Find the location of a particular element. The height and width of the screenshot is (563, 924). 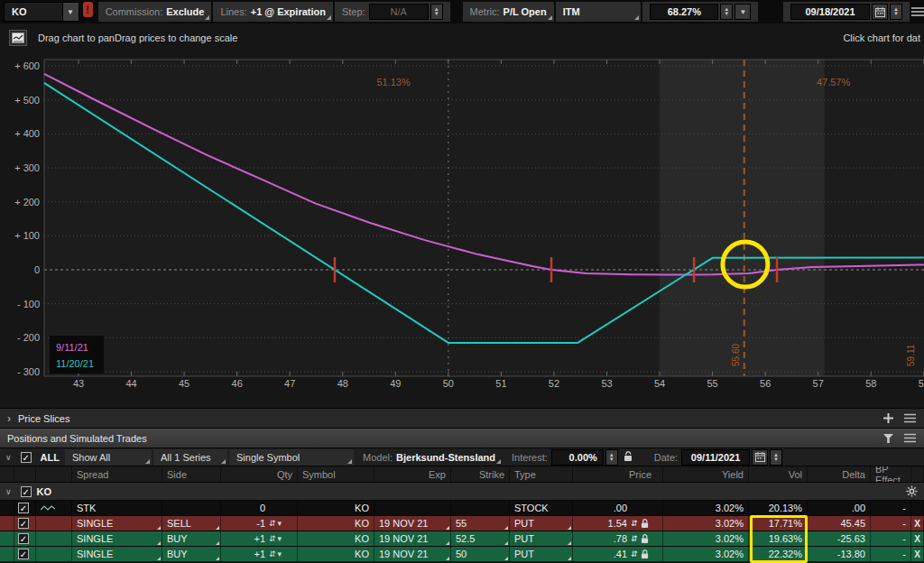

col-header-exp: Exp is located at coordinates (413, 475).